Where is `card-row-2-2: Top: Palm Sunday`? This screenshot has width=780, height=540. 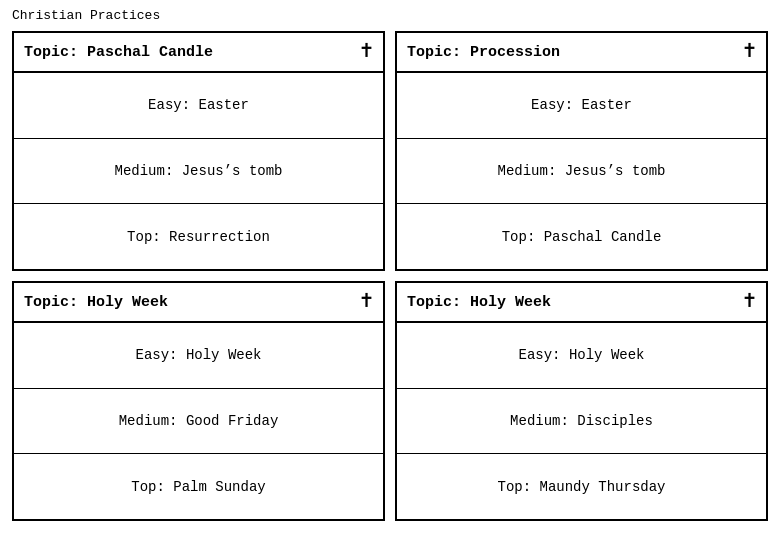
card-row-2-2: Top: Palm Sunday is located at coordinates (198, 486).